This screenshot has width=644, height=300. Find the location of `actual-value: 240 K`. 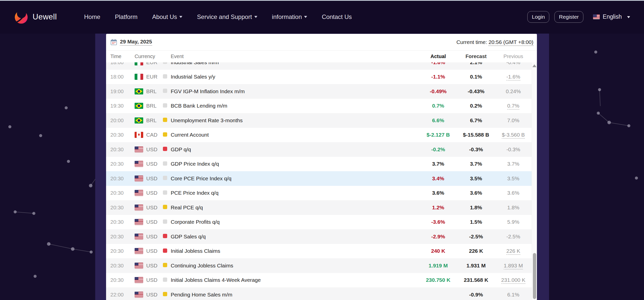

actual-value: 240 K is located at coordinates (438, 251).